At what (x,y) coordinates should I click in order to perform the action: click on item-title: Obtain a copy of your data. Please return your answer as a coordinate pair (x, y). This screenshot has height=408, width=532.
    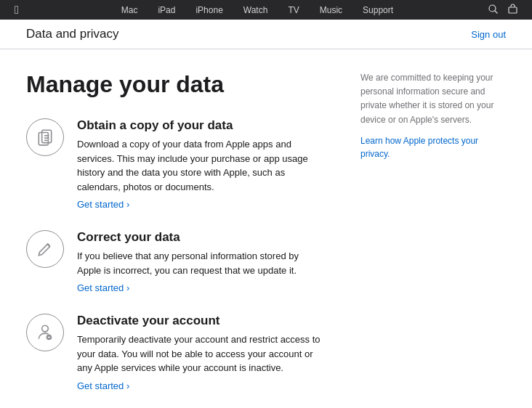
    Looking at the image, I should click on (201, 126).